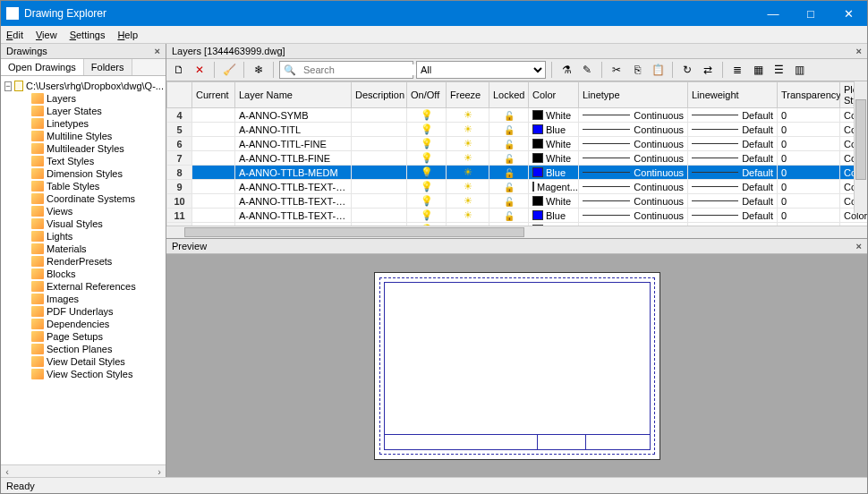 The image size is (868, 494). What do you see at coordinates (83, 471) in the screenshot?
I see `tree-hscrollbar` at bounding box center [83, 471].